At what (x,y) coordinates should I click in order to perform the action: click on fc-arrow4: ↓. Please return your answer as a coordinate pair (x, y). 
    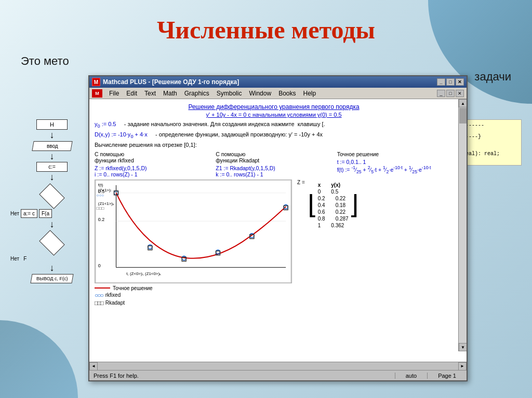
    Looking at the image, I should click on (52, 225).